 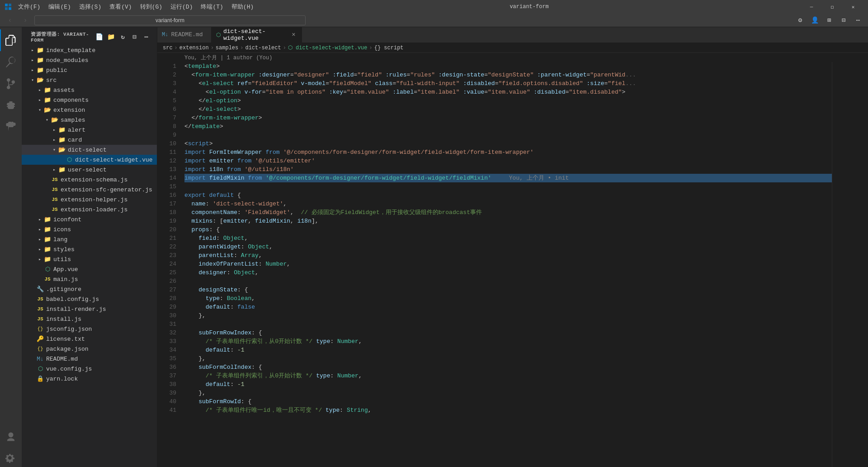 I want to click on file-lock-icon: 🔒, so click(x=40, y=379).